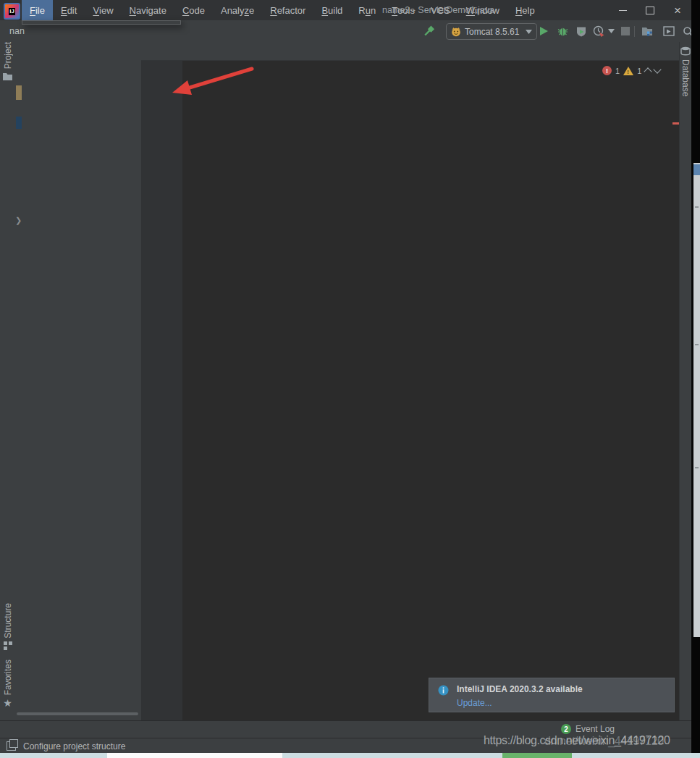 The height and width of the screenshot is (758, 700). I want to click on menubar-item-edit: Edit, so click(69, 10).